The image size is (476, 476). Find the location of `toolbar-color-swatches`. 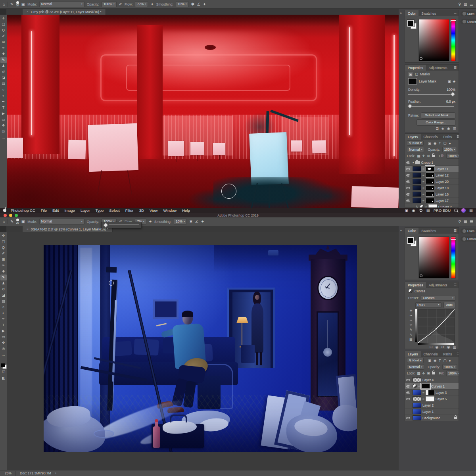

toolbar-color-swatches is located at coordinates (4, 366).